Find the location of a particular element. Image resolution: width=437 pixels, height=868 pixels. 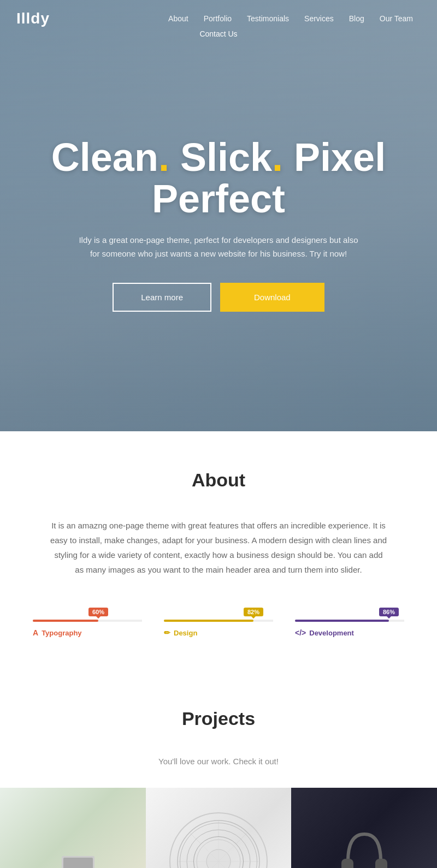

circular-pattern is located at coordinates (218, 843).